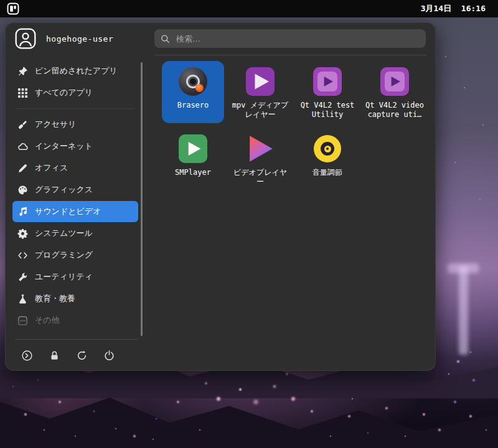 The width and height of the screenshot is (498, 448). What do you see at coordinates (54, 355) in the screenshot?
I see `lock-button` at bounding box center [54, 355].